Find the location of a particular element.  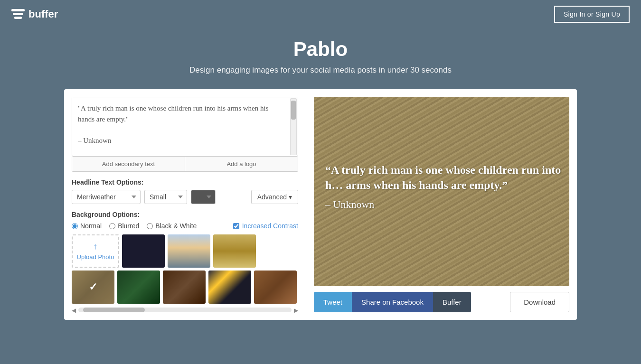

bg-options-label: Background Options: is located at coordinates (185, 215).